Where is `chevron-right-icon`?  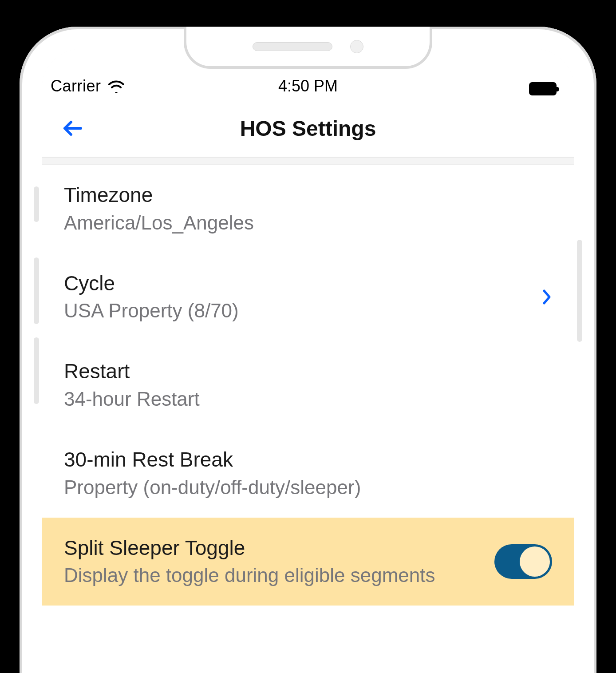 chevron-right-icon is located at coordinates (547, 297).